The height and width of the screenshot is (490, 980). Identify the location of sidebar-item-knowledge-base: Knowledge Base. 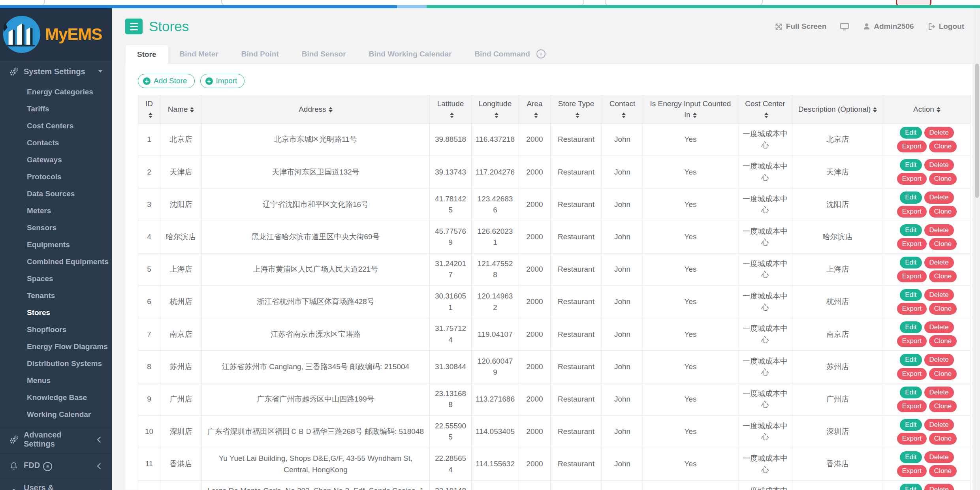
(56, 397).